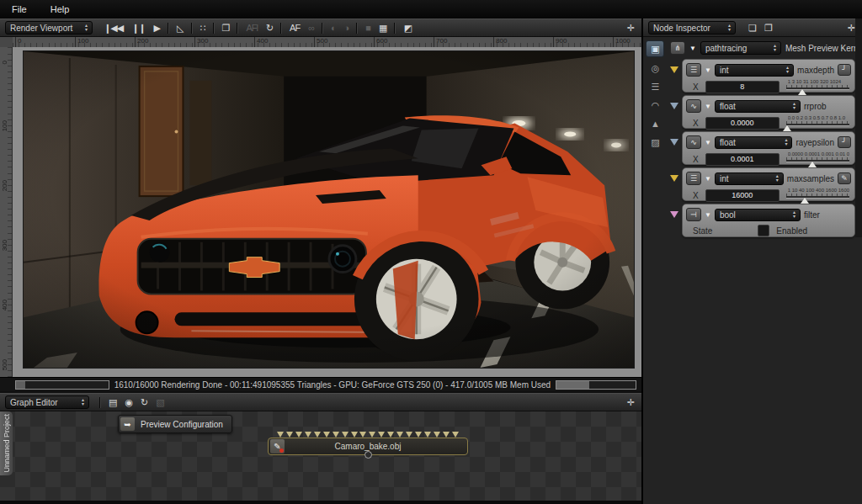 Image resolution: width=862 pixels, height=504 pixels. What do you see at coordinates (113, 402) in the screenshot?
I see `new-rendertarget-icon: ▤` at bounding box center [113, 402].